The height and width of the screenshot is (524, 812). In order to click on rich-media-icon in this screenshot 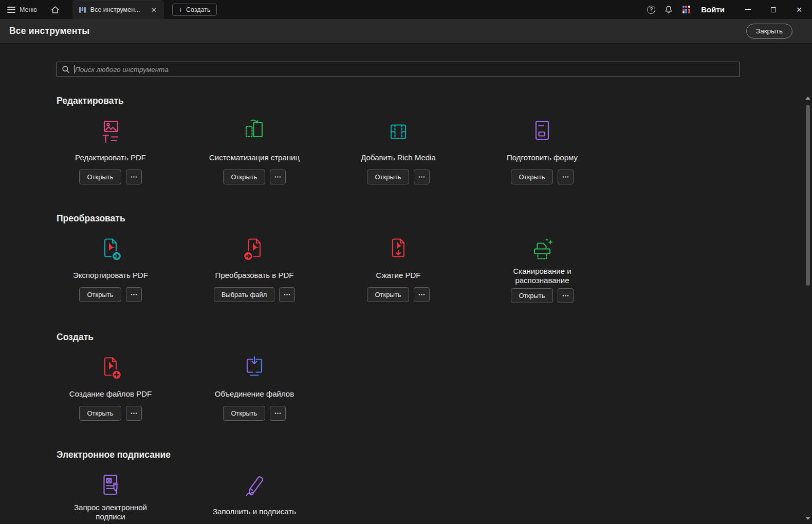, I will do `click(398, 132)`.